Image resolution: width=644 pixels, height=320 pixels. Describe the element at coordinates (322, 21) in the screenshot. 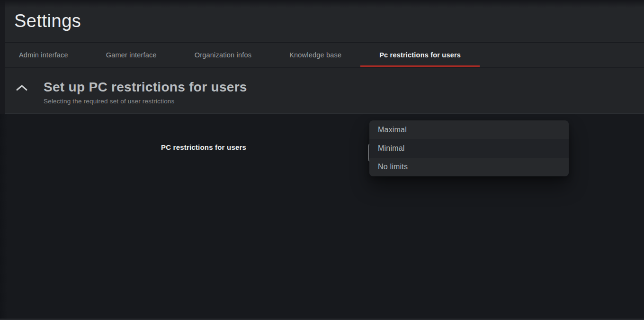

I see `page-header: Settings` at that location.